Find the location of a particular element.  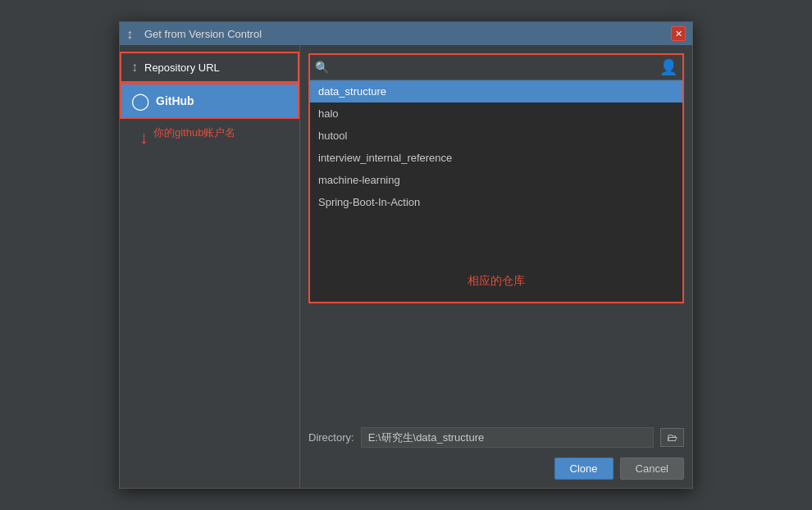

repo-item-2: hutool is located at coordinates (496, 136).